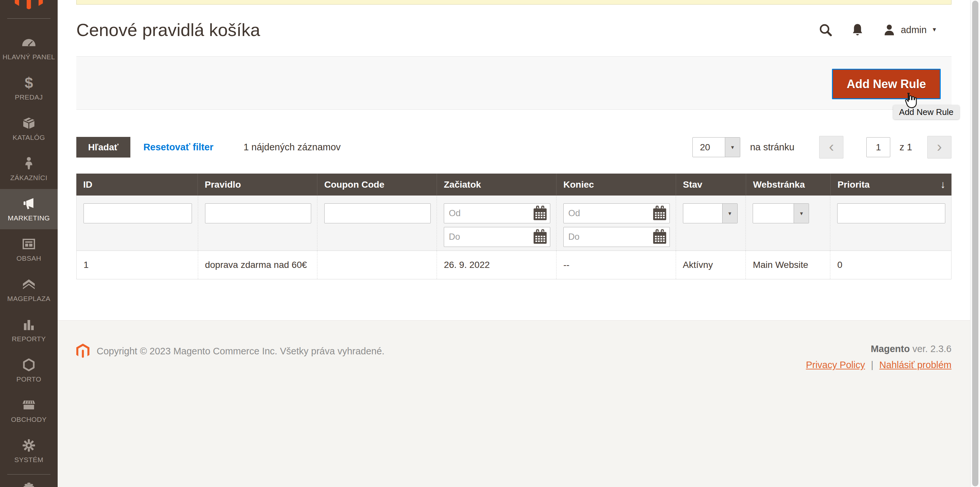  I want to click on filter-rule-input, so click(258, 213).